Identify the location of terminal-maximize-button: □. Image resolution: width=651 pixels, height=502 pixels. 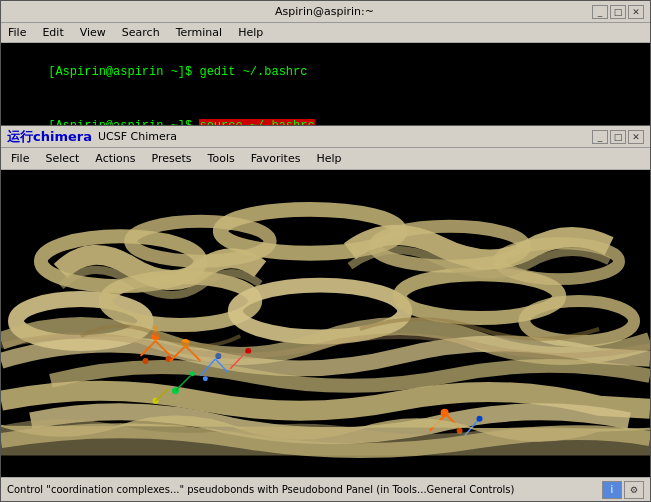
(618, 12).